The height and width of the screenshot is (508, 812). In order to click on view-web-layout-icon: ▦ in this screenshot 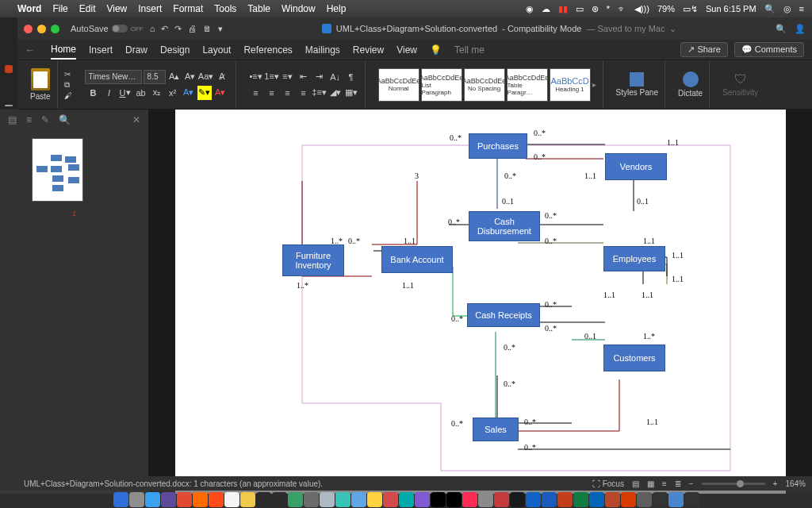, I will do `click(650, 484)`.